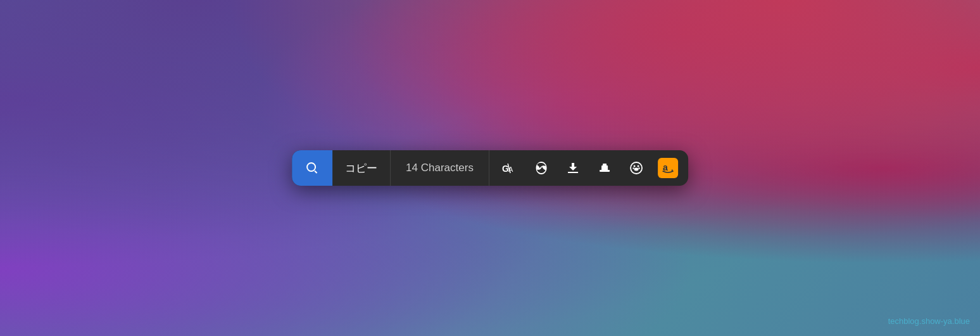 The image size is (980, 336). I want to click on amazon-button: a, so click(668, 168).